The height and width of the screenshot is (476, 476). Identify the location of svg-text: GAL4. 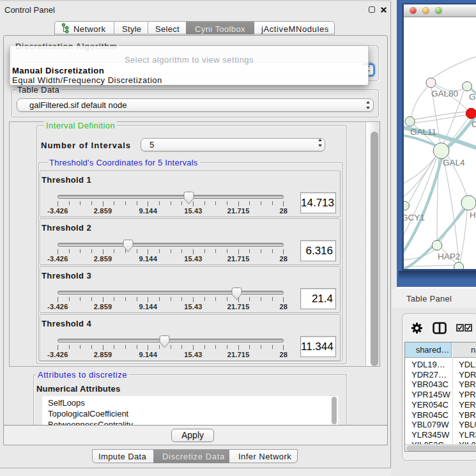
(454, 162).